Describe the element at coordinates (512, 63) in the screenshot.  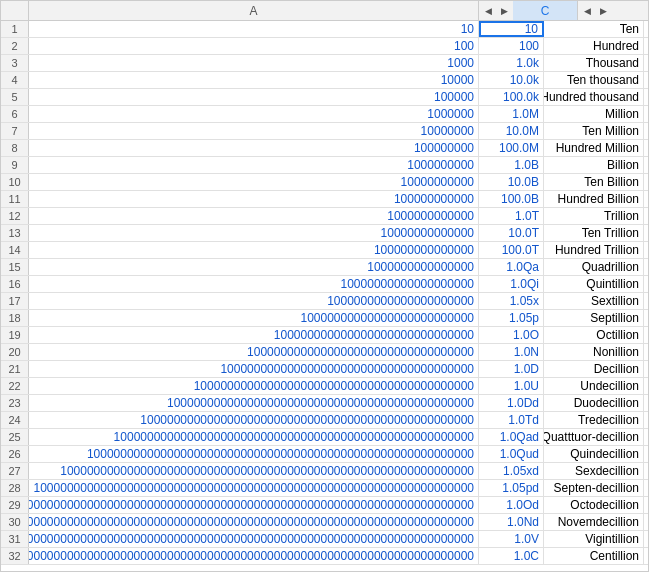
I see `cell-c: 1.0k` at that location.